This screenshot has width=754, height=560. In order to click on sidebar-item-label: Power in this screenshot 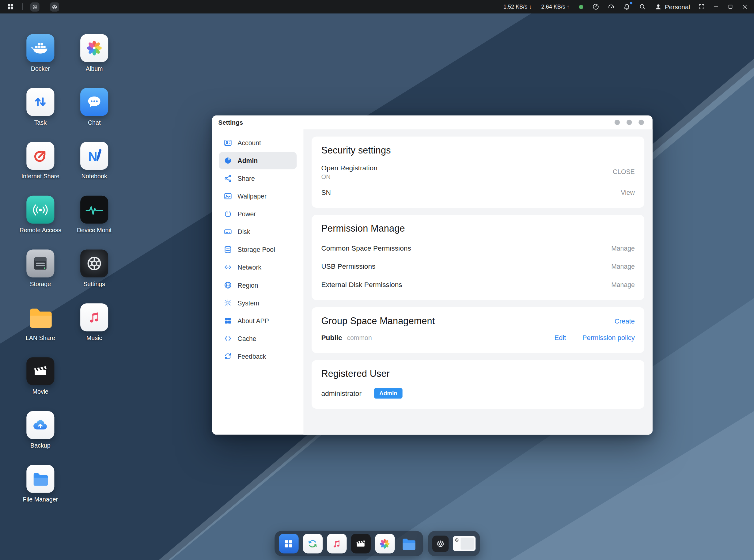, I will do `click(247, 214)`.